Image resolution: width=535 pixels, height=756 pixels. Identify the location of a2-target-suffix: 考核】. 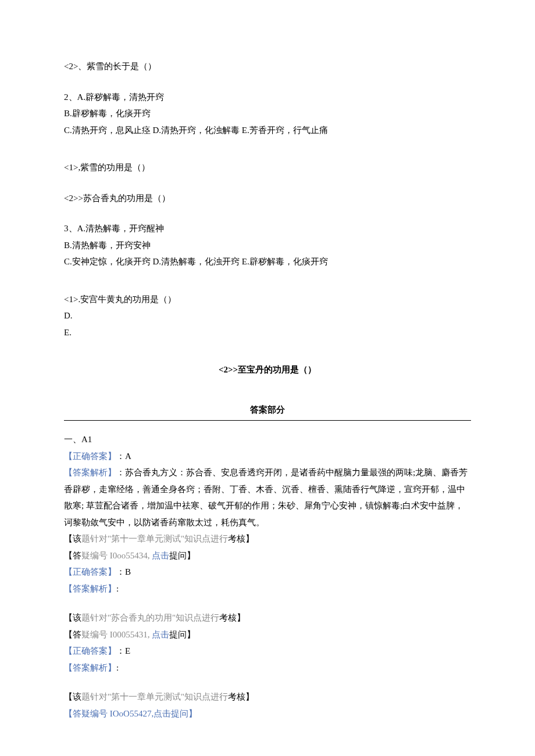
(233, 618).